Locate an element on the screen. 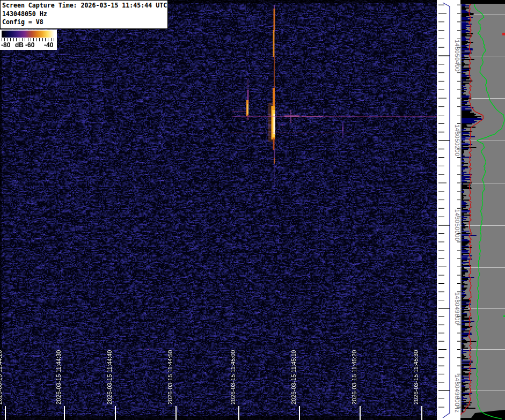  freq-label: 143050400 is located at coordinates (457, 56).